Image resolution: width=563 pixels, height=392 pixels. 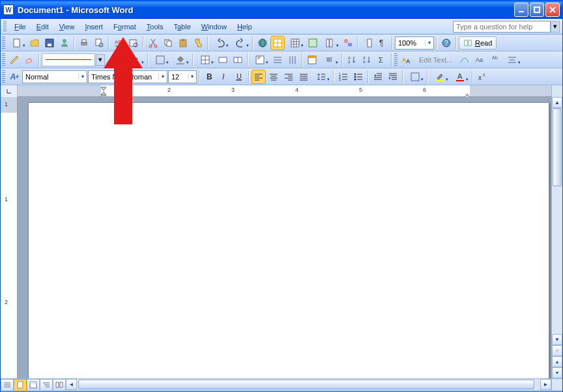 What do you see at coordinates (7, 385) in the screenshot?
I see `normal-view-button` at bounding box center [7, 385].